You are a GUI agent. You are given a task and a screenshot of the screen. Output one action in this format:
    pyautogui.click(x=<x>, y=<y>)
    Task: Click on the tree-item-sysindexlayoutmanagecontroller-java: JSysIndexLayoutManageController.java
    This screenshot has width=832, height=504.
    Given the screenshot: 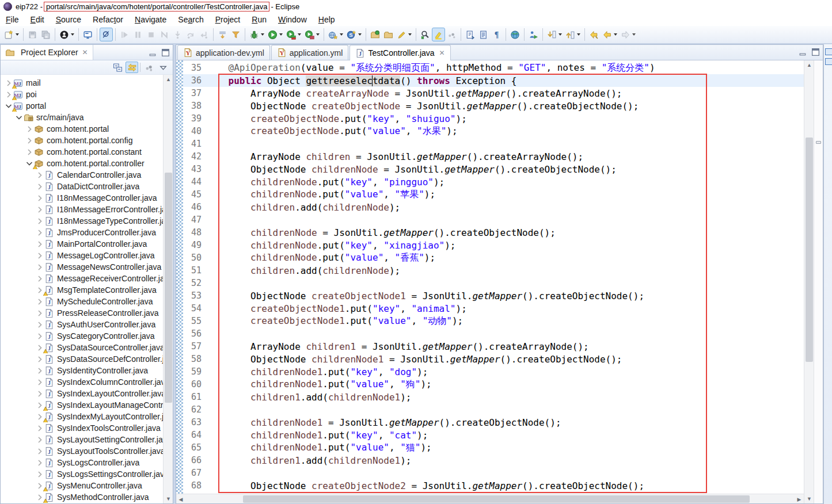 What is the action you would take?
    pyautogui.click(x=86, y=405)
    